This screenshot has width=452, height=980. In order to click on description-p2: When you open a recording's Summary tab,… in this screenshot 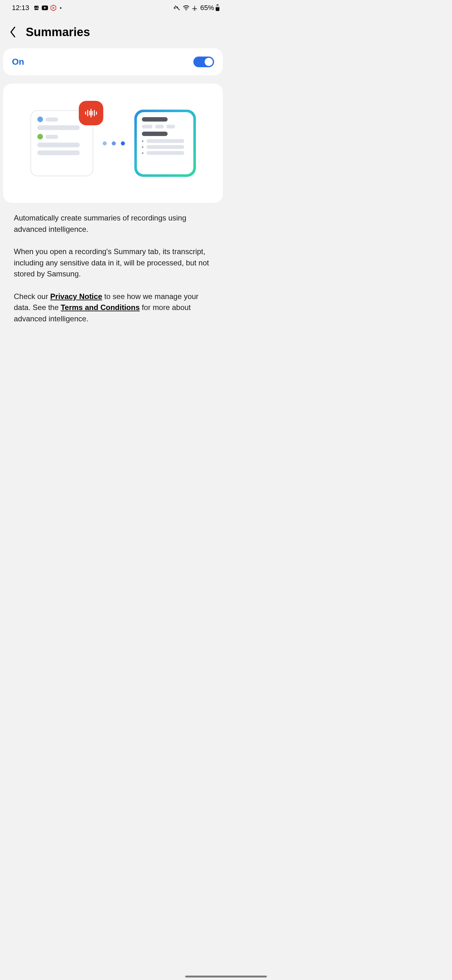, I will do `click(113, 262)`.